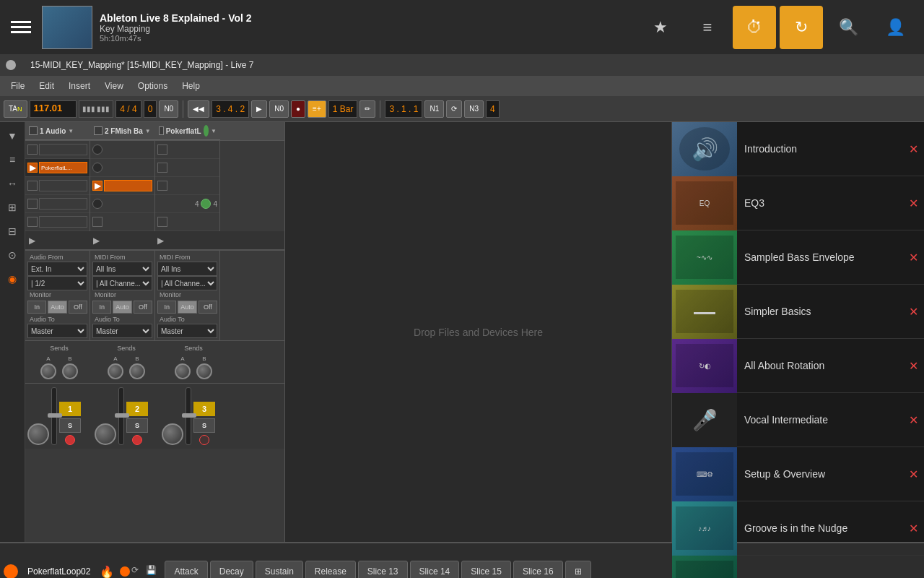 The image size is (924, 578). I want to click on menu-options: Options, so click(153, 86).